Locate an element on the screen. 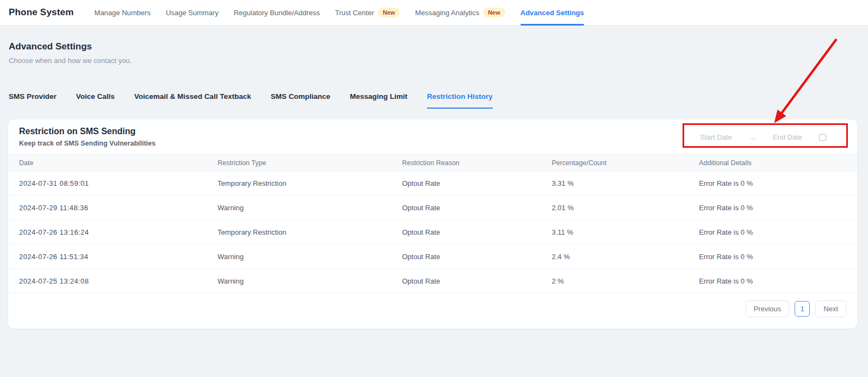 The height and width of the screenshot is (377, 868). annotation-arrow is located at coordinates (802, 80).